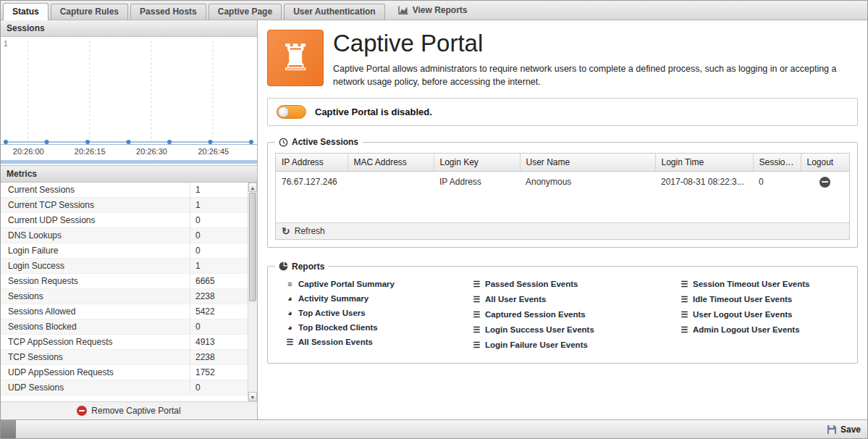  What do you see at coordinates (129, 162) in the screenshot?
I see `chart-navigator-strip` at bounding box center [129, 162].